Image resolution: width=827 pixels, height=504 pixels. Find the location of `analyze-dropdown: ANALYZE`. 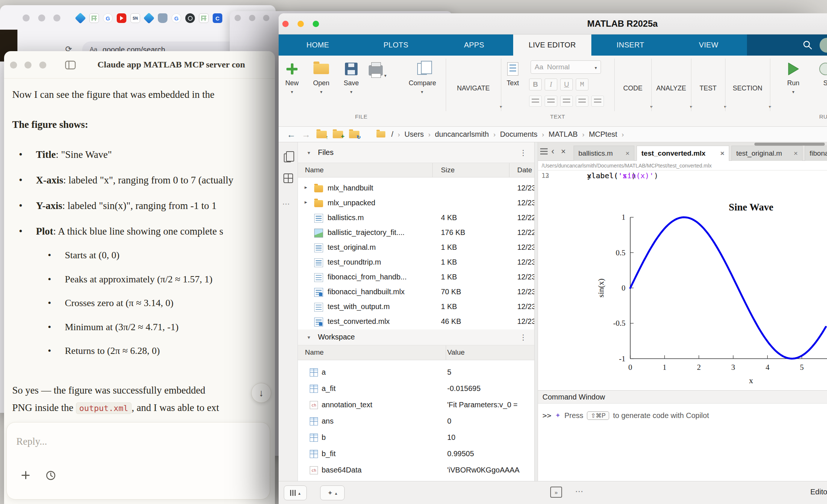

analyze-dropdown: ANALYZE is located at coordinates (671, 85).